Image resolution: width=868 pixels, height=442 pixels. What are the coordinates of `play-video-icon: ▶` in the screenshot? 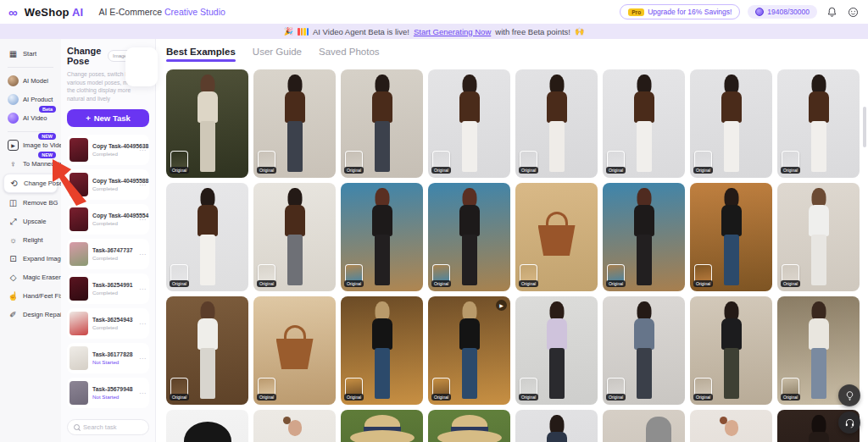 It's located at (502, 305).